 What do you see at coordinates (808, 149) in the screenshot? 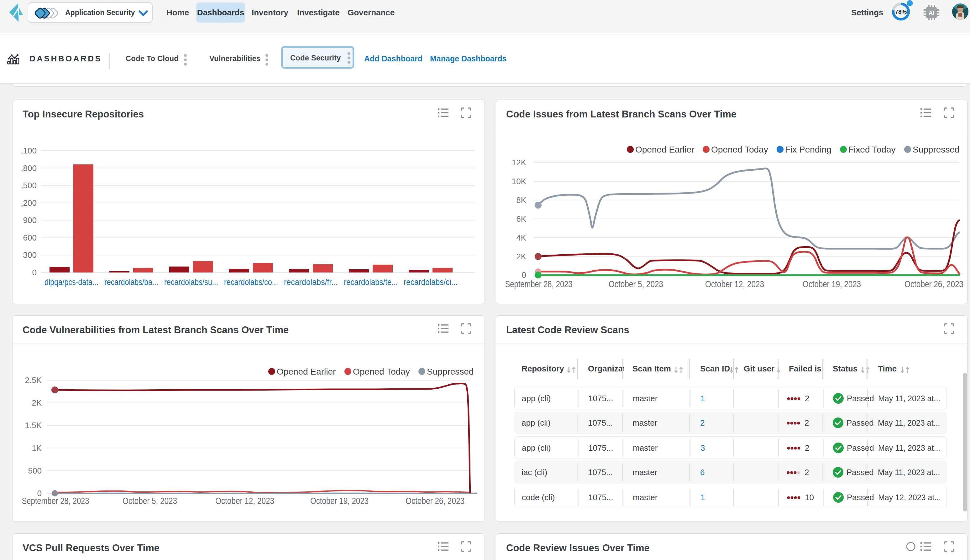
I see `svg-text: Fix Pending` at bounding box center [808, 149].